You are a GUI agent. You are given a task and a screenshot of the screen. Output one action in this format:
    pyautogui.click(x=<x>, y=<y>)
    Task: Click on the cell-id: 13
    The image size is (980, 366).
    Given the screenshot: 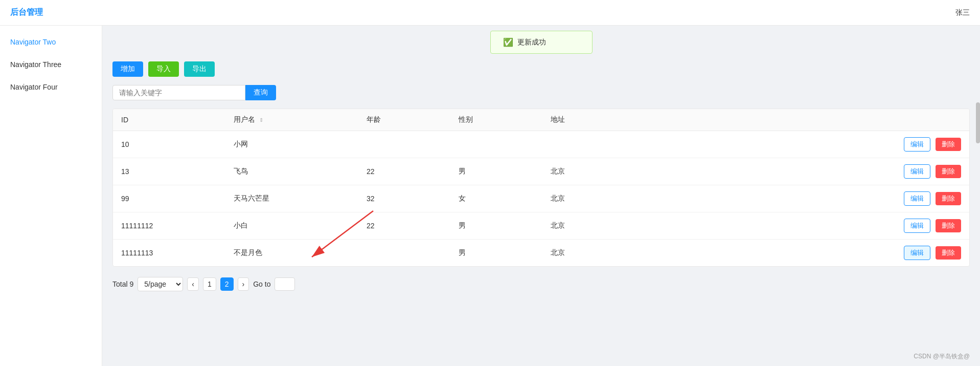 What is the action you would take?
    pyautogui.click(x=169, y=172)
    